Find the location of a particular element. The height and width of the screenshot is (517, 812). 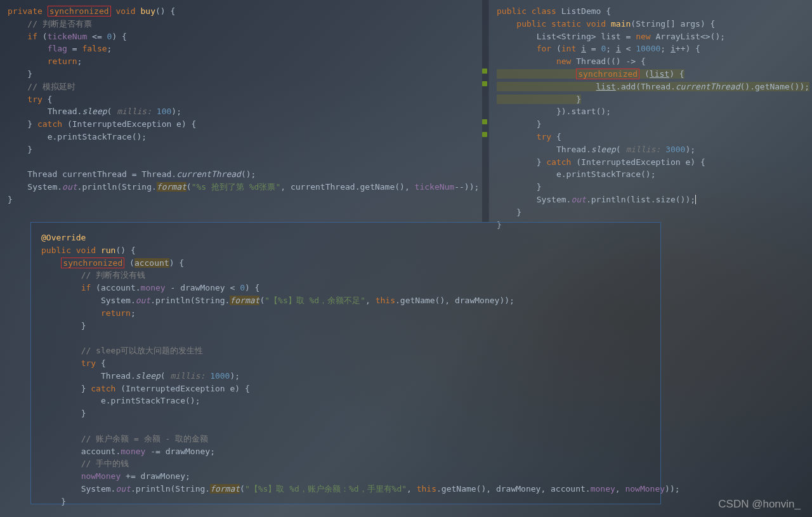

keyword-private: private is located at coordinates (25, 11).